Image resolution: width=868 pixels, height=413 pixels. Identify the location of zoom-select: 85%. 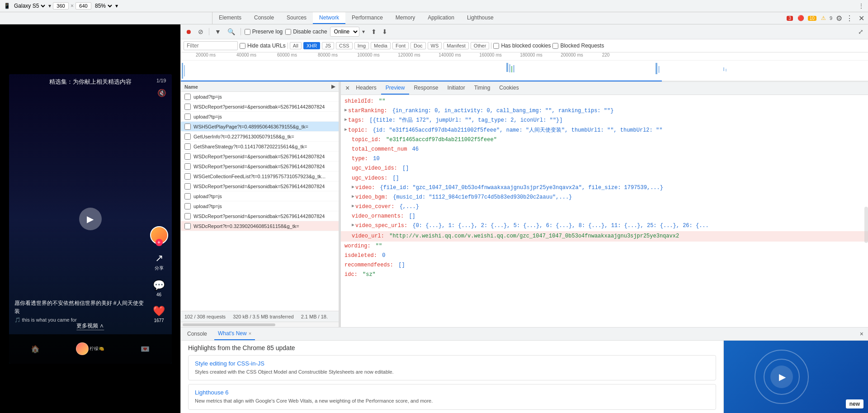
(103, 6).